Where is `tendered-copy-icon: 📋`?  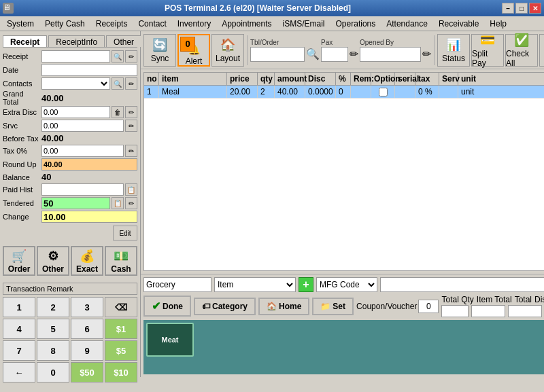 tendered-copy-icon: 📋 is located at coordinates (118, 203).